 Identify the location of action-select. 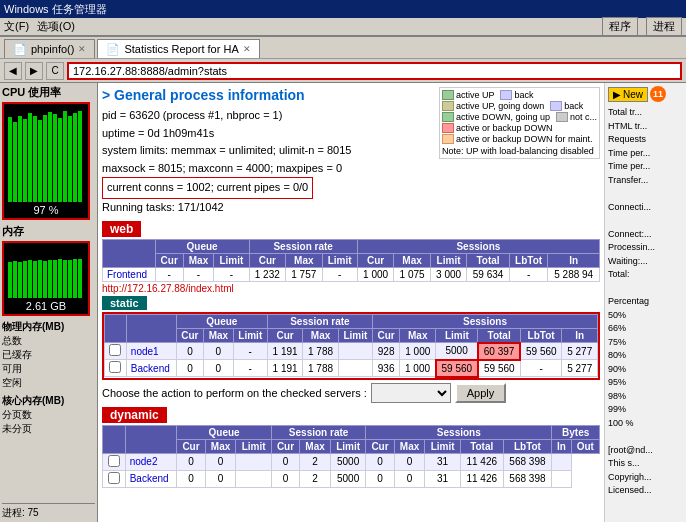
(411, 393).